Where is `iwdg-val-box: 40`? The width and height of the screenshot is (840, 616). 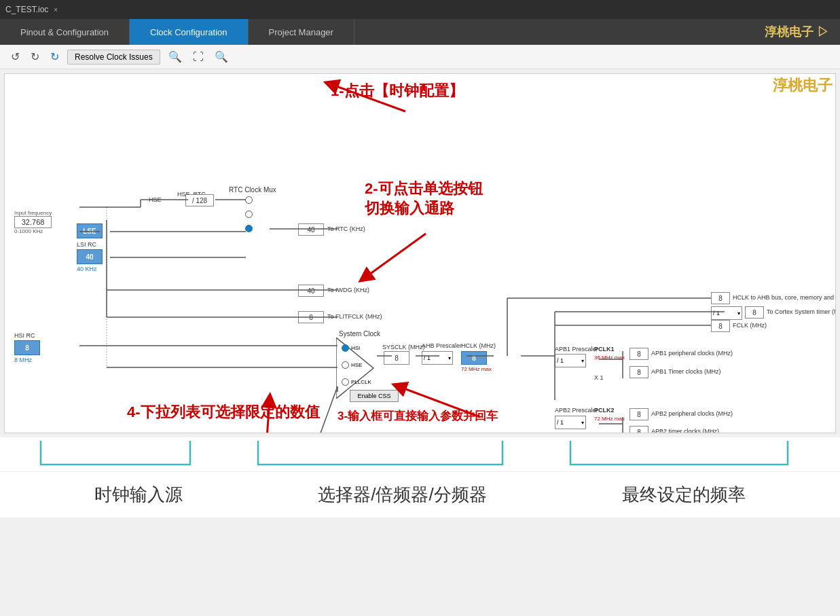 iwdg-val-box: 40 is located at coordinates (311, 291).